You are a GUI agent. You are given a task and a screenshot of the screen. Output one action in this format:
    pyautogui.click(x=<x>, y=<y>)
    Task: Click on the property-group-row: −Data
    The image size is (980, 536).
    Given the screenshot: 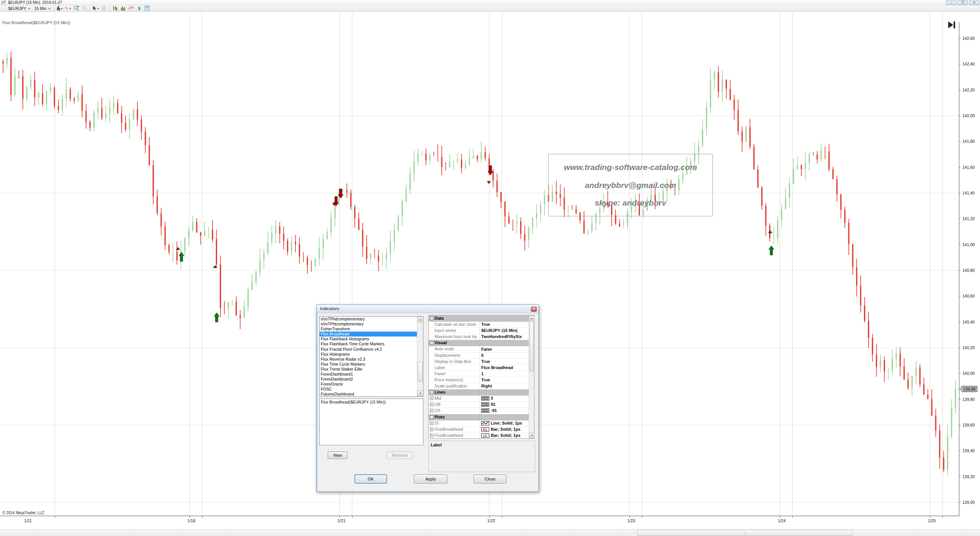 What is the action you would take?
    pyautogui.click(x=482, y=319)
    